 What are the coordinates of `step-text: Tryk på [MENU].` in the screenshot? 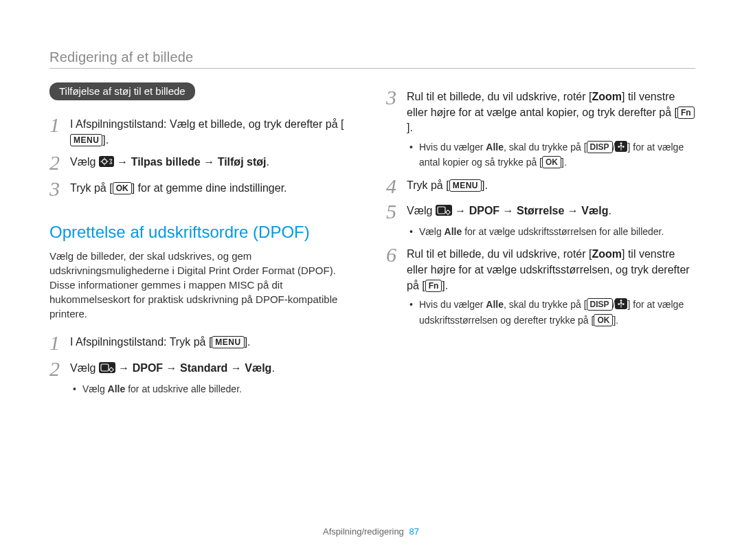 It's located at (551, 184).